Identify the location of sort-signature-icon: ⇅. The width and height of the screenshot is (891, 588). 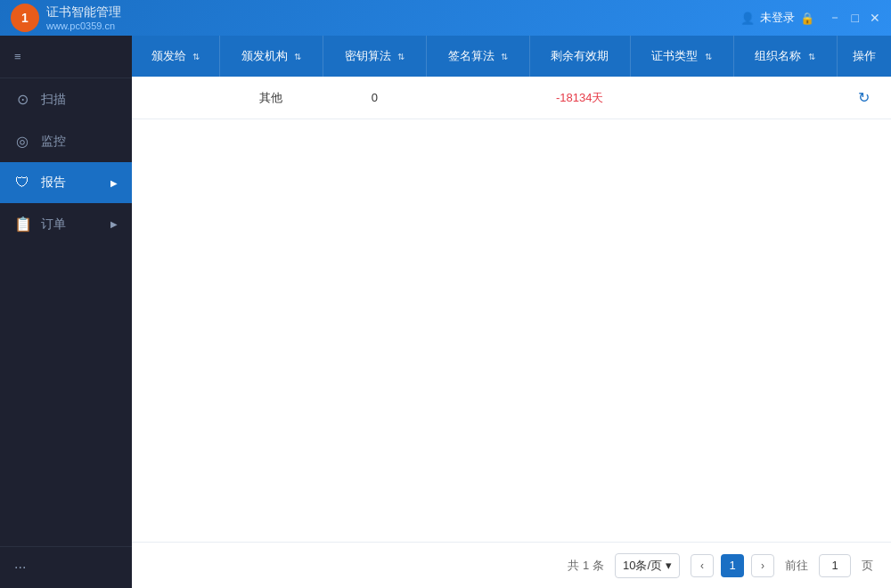
(504, 57).